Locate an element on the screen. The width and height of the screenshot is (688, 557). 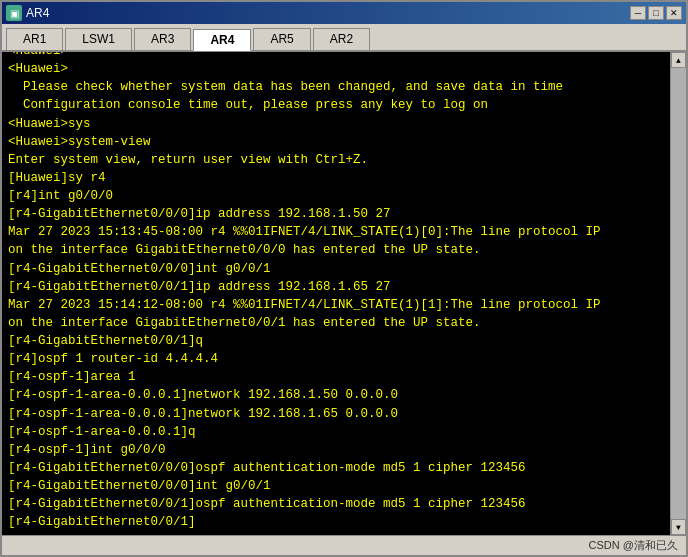
terminal-line: [r4-GigabitEthernet0/0/1] is located at coordinates (336, 522).